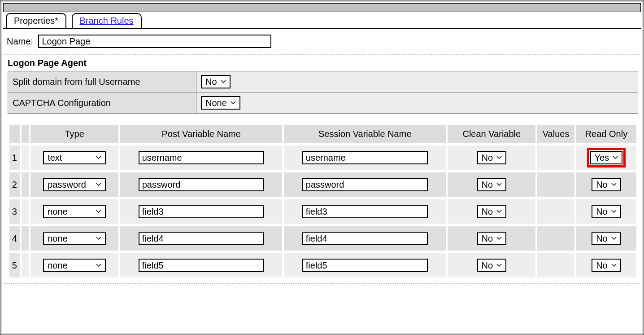 This screenshot has height=335, width=644. What do you see at coordinates (36, 21) in the screenshot?
I see `tab-label: Properties*` at bounding box center [36, 21].